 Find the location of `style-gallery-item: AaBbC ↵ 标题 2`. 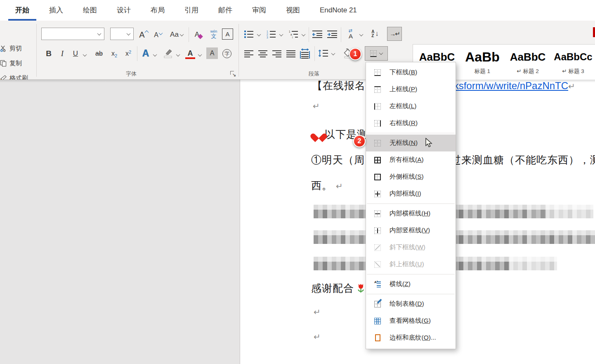

style-gallery-item: AaBbC ↵ 标题 2 is located at coordinates (528, 64).